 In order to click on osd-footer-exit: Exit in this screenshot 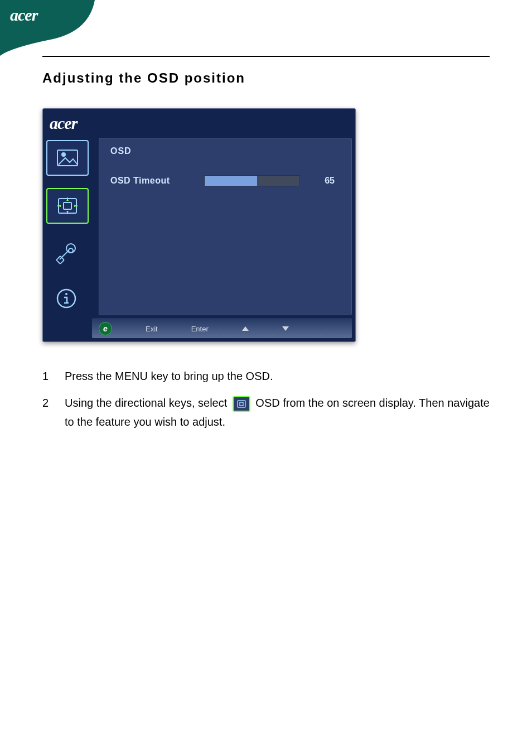, I will do `click(152, 329)`.